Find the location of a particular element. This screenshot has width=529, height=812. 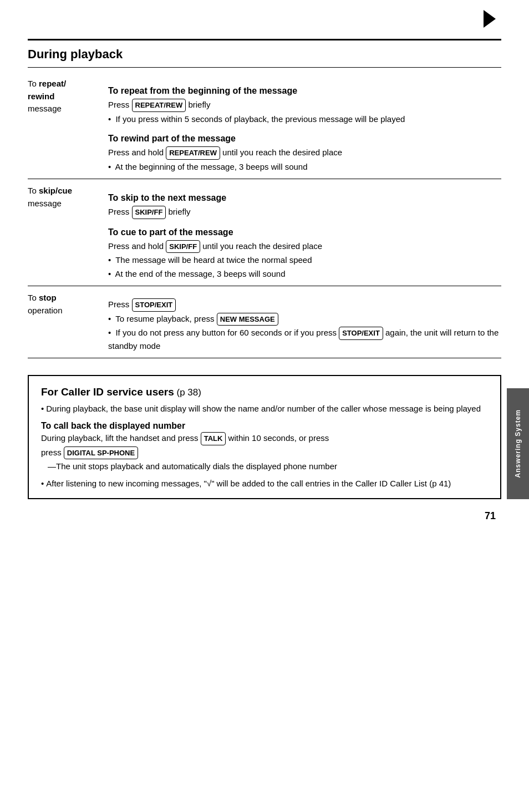

label-repeat-rewind: To repeat/rewindmessage is located at coordinates (68, 125).